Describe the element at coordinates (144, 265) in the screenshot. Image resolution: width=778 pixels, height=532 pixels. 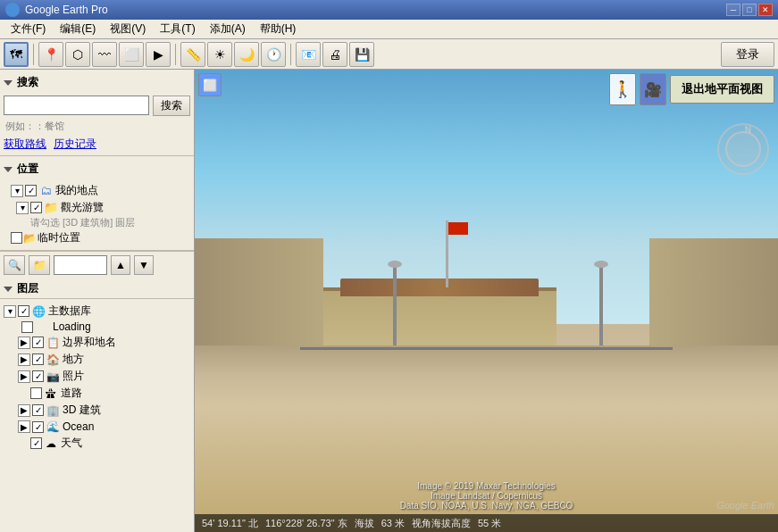
I see `nav-down-button: ▼` at that location.